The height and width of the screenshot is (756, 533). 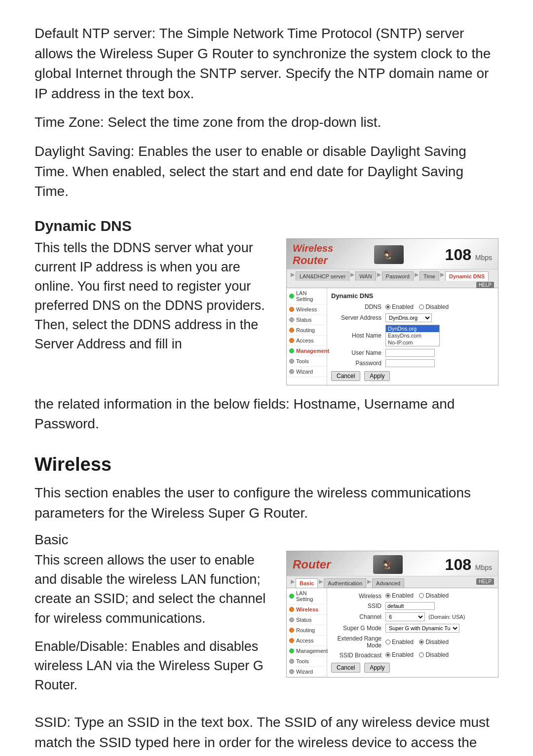 I want to click on dns-sidebar-access: Access, so click(x=307, y=340).